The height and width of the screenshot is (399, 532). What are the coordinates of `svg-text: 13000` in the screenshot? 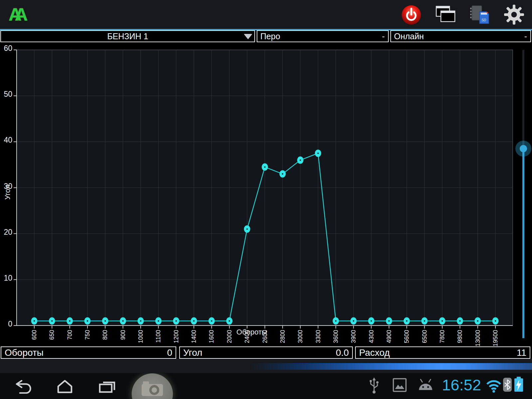 It's located at (478, 338).